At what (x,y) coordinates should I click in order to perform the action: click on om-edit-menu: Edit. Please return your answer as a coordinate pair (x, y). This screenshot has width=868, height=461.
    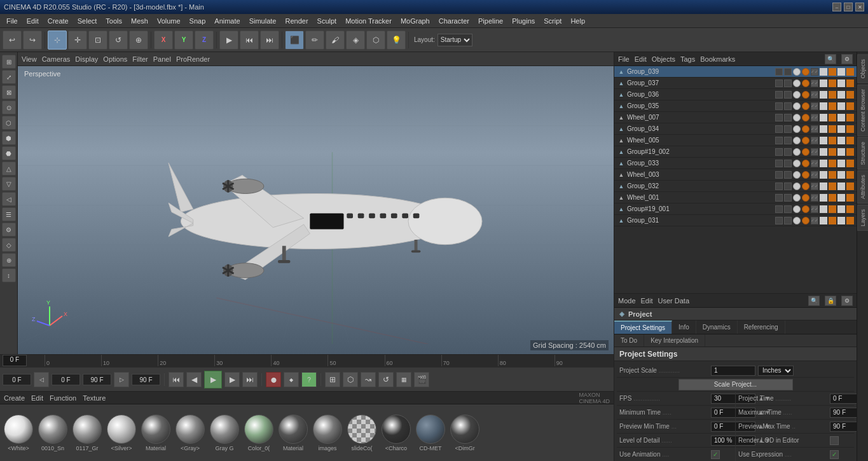
    Looking at the image, I should click on (641, 59).